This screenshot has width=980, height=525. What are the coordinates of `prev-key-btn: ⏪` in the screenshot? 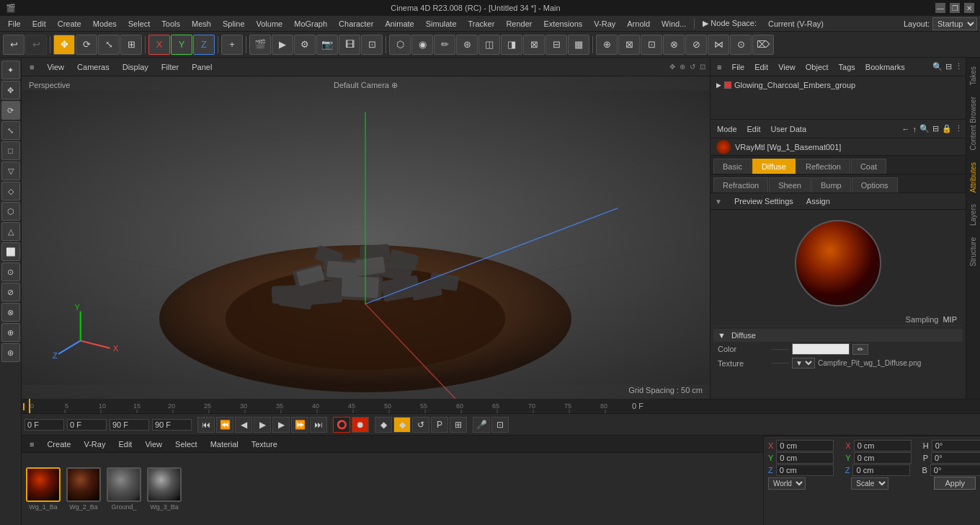 It's located at (225, 425).